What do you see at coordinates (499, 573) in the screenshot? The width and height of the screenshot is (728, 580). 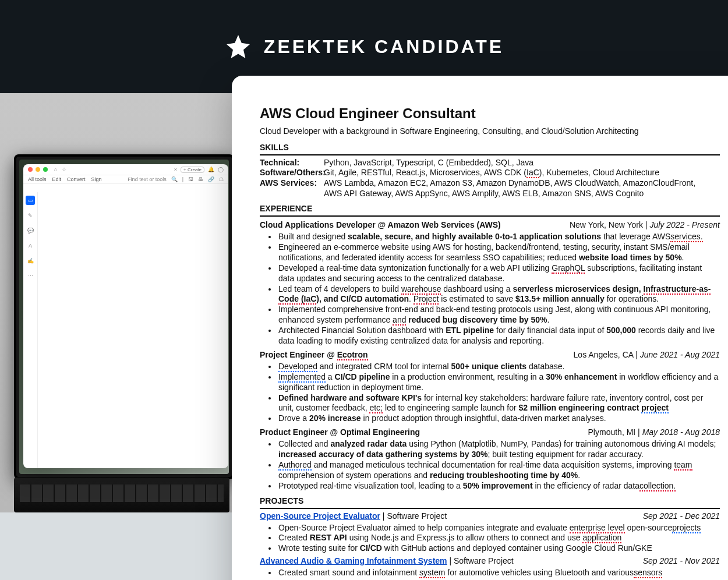 I see `list-item: Created smart sound and infotainment sys…` at bounding box center [499, 573].